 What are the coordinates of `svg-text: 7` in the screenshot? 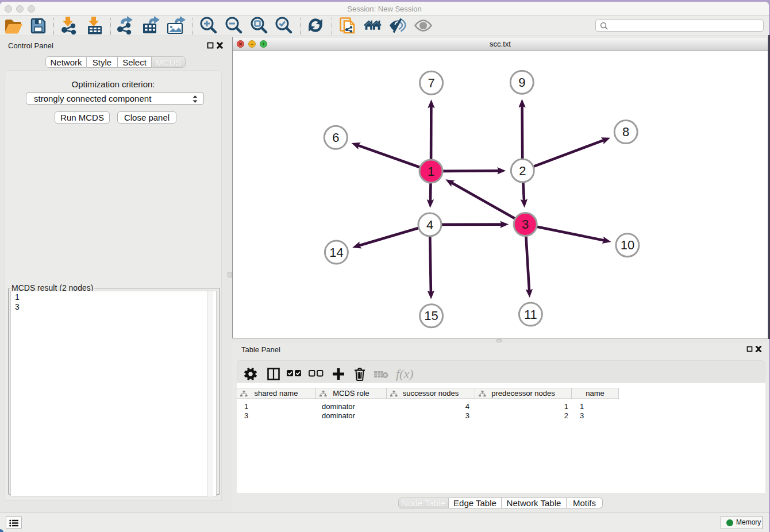 It's located at (431, 83).